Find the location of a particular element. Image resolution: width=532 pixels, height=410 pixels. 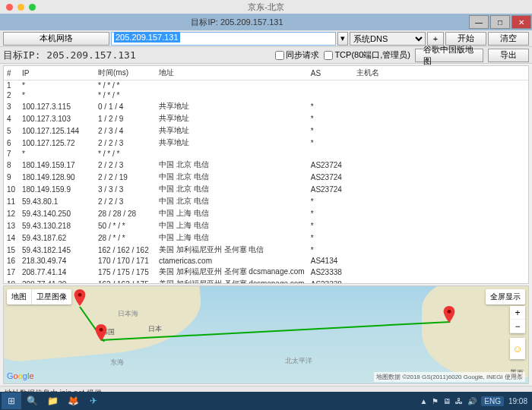

export-button: 导出 is located at coordinates (508, 55).